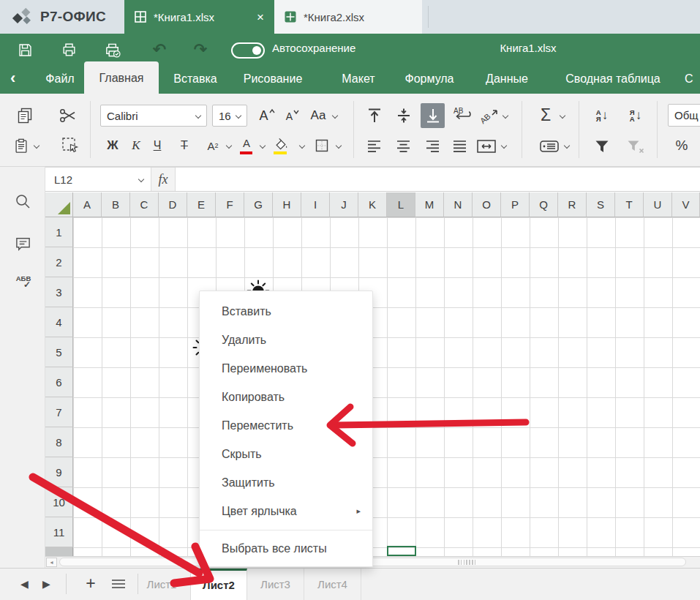 This screenshot has width=700, height=600. I want to click on row-header: 8, so click(59, 442).